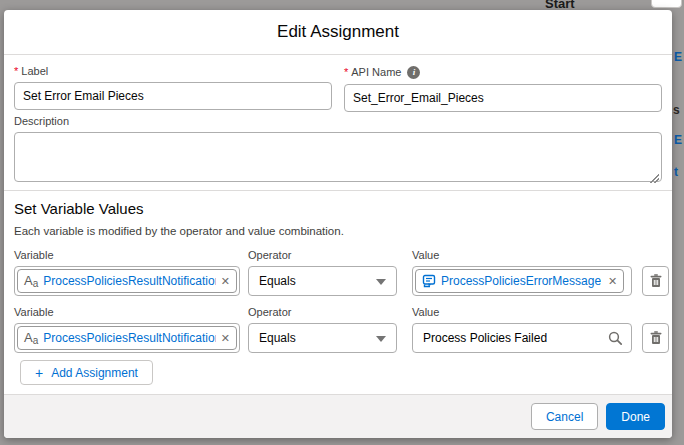 The width and height of the screenshot is (684, 445). I want to click on label-input, so click(173, 96).